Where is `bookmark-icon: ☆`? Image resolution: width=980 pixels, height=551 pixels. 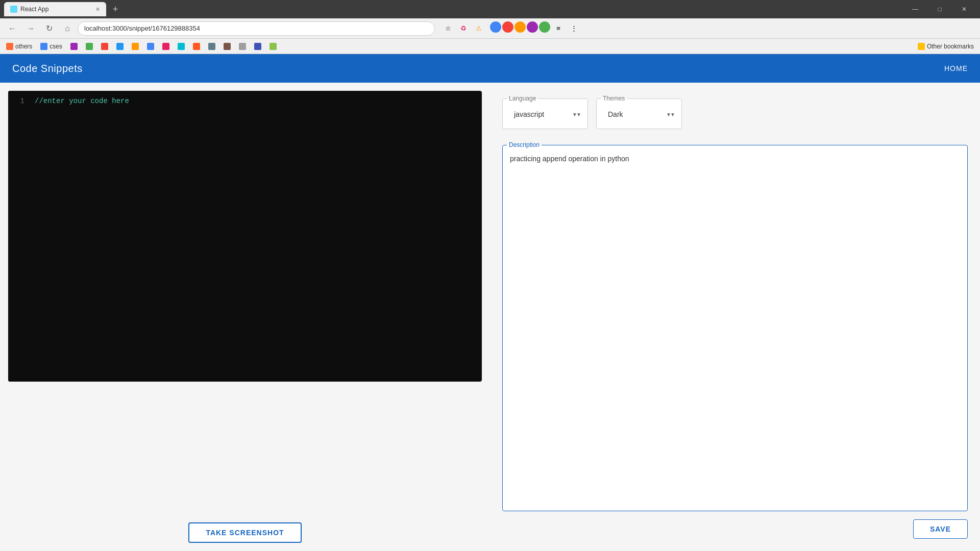 bookmark-icon: ☆ is located at coordinates (448, 29).